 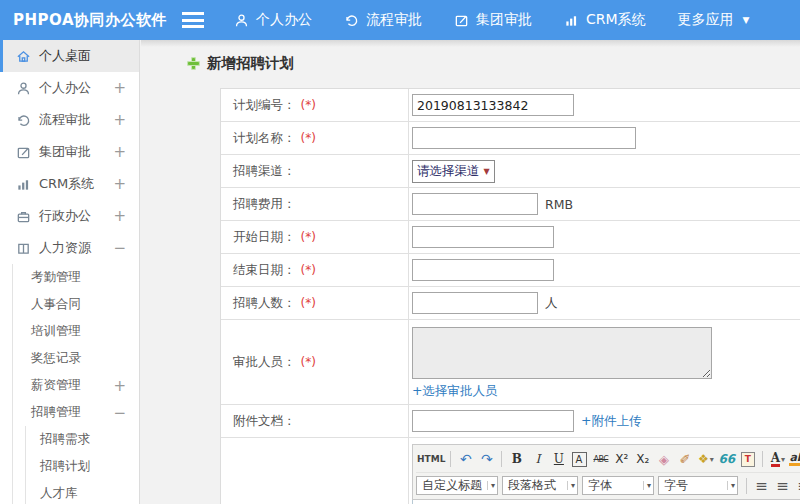 I want to click on nav-group-approval: 集团审批, so click(x=493, y=20).